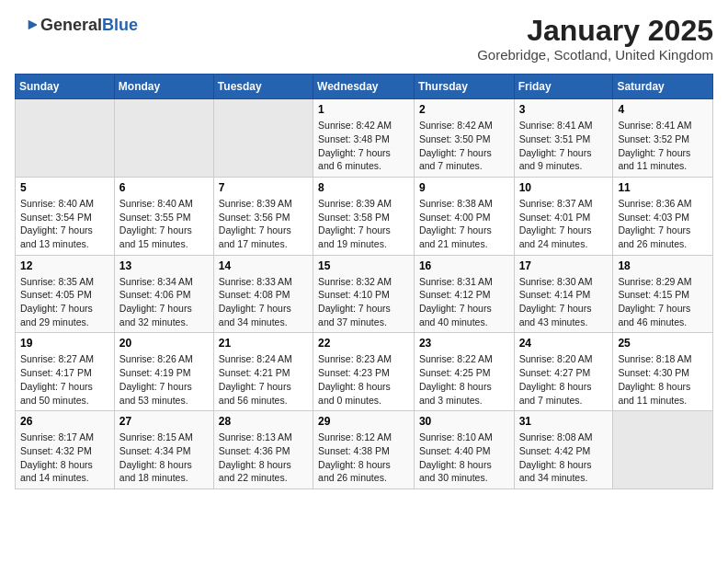 This screenshot has height=563, width=728. What do you see at coordinates (364, 343) in the screenshot?
I see `day-number: 22` at bounding box center [364, 343].